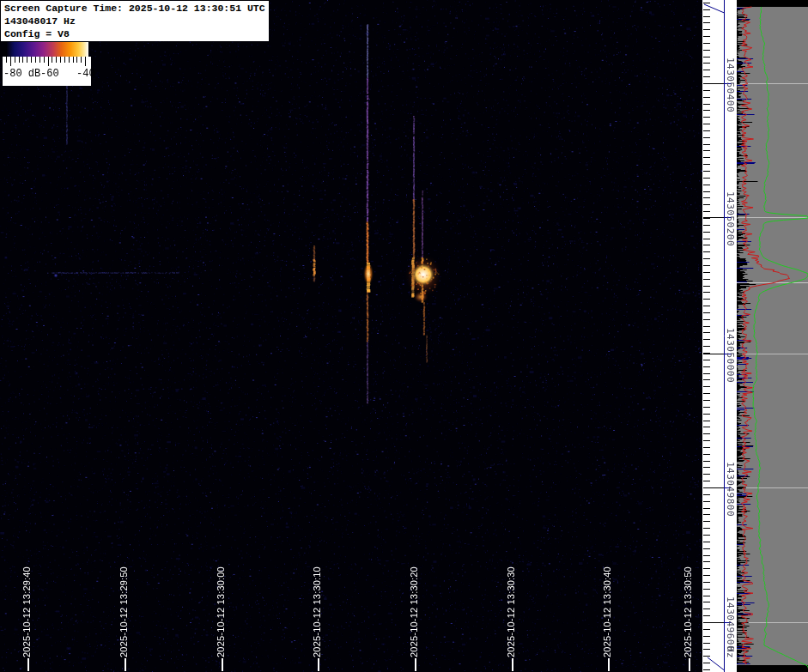  I want to click on time-axis-label: 2025-10-12 13:30:50, so click(689, 612).